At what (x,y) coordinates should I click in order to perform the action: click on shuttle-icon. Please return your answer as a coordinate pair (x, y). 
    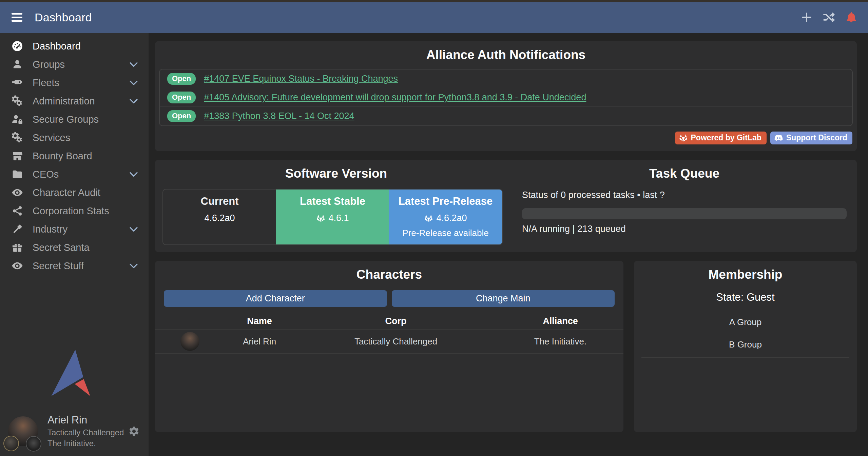
    Looking at the image, I should click on (17, 83).